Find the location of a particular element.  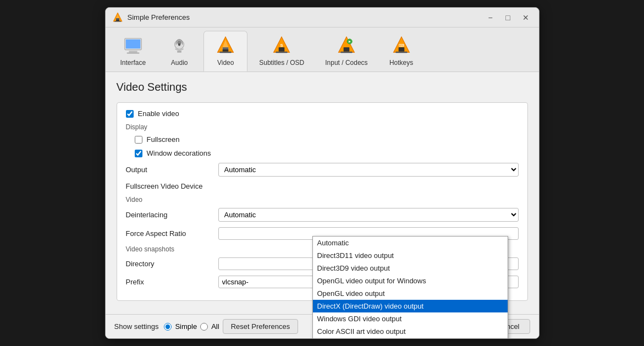

window-decorations-checkbox is located at coordinates (139, 153).